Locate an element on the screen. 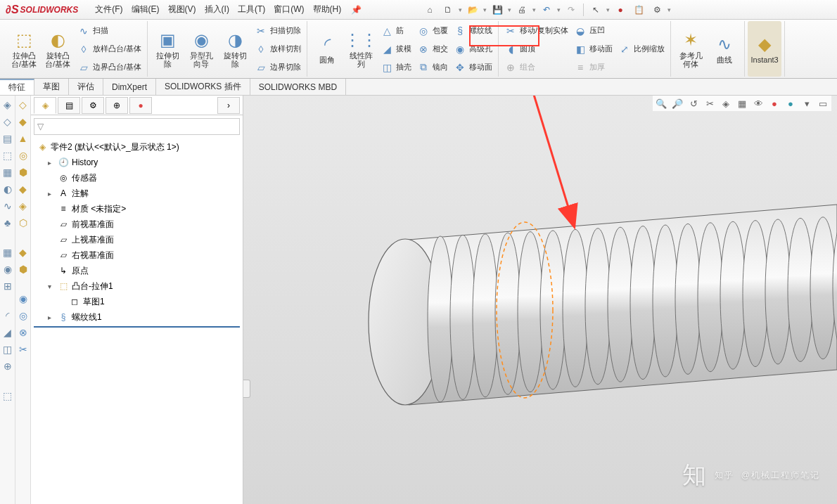 This screenshot has width=837, height=504. save-icon: 💾 is located at coordinates (497, 10).